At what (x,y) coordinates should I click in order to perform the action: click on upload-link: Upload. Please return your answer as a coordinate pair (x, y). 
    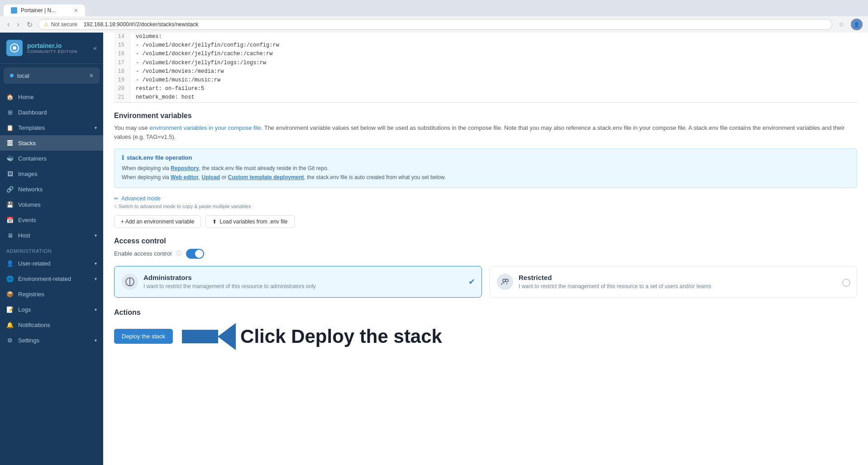
    Looking at the image, I should click on (211, 177).